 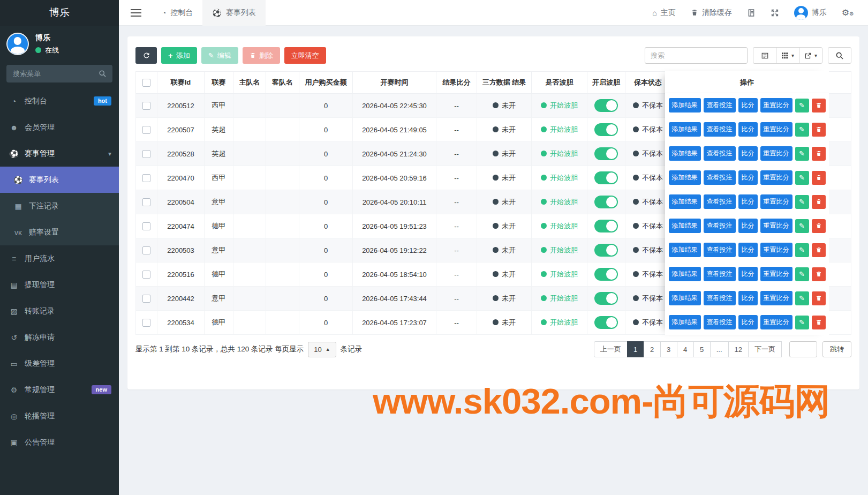 I want to click on hamburger-icon, so click(x=136, y=13).